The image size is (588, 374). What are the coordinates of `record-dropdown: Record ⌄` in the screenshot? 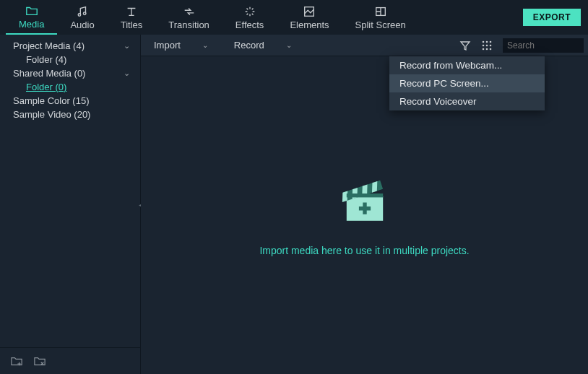 It's located at (263, 45).